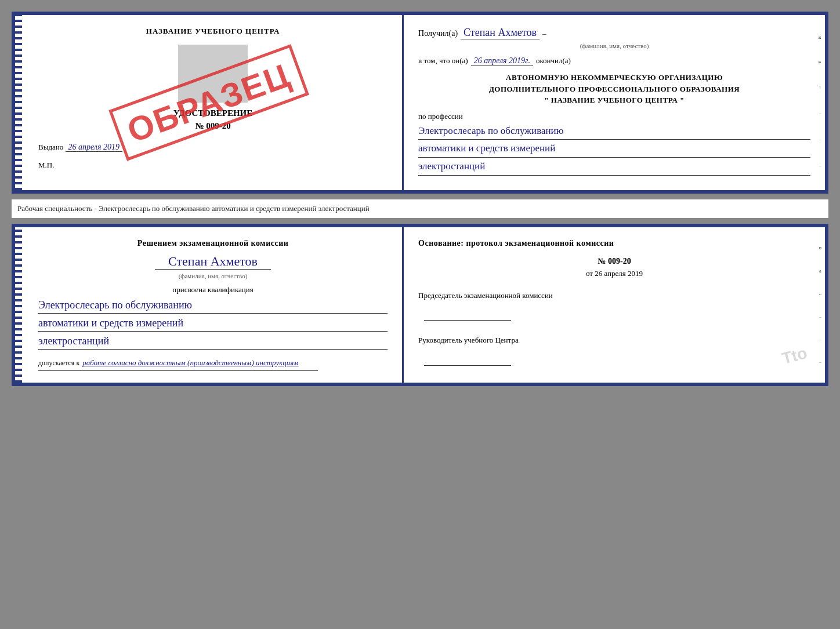 This screenshot has height=629, width=840. I want to click on rukovoditel-block: Руководитель учебного Центра, so click(614, 351).